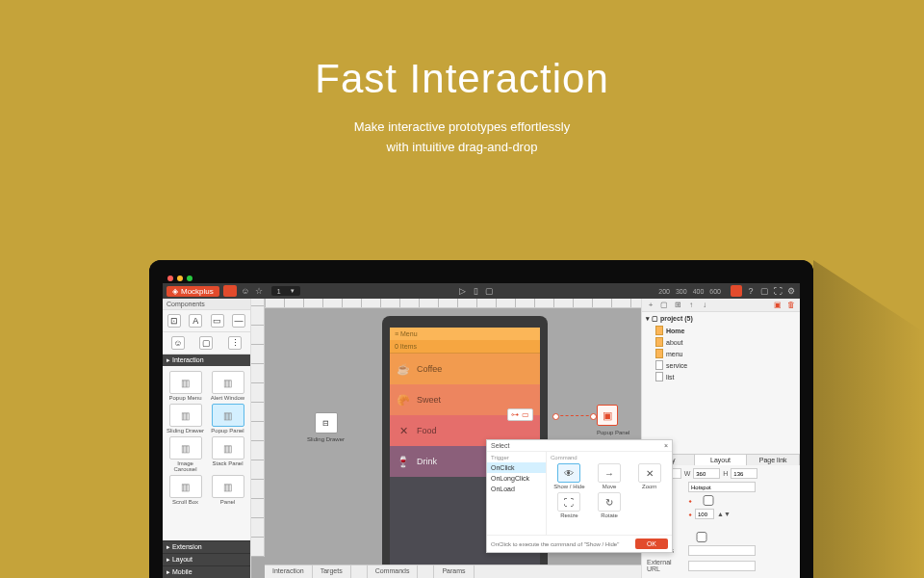 The width and height of the screenshot is (924, 578). I want to click on star-icon: ☆, so click(259, 291).